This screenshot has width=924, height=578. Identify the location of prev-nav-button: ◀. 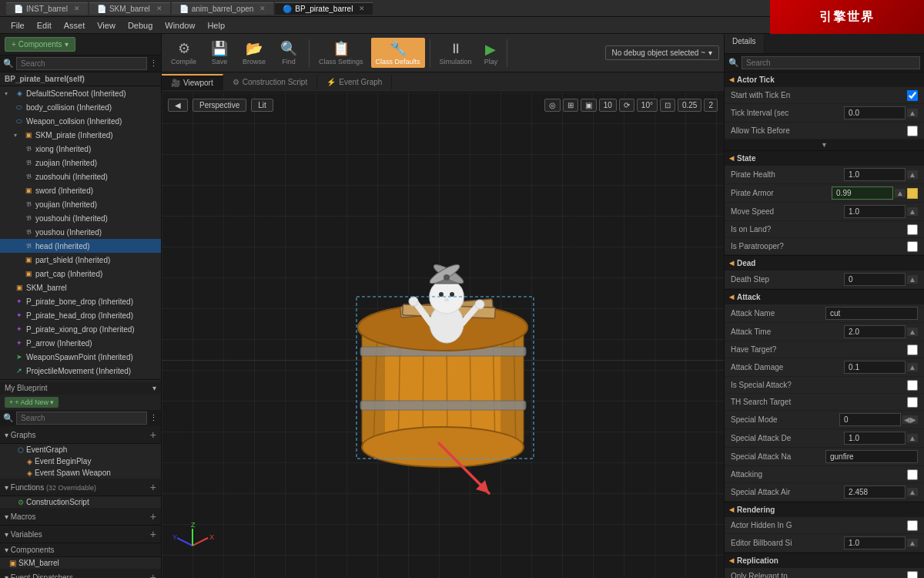
(178, 105).